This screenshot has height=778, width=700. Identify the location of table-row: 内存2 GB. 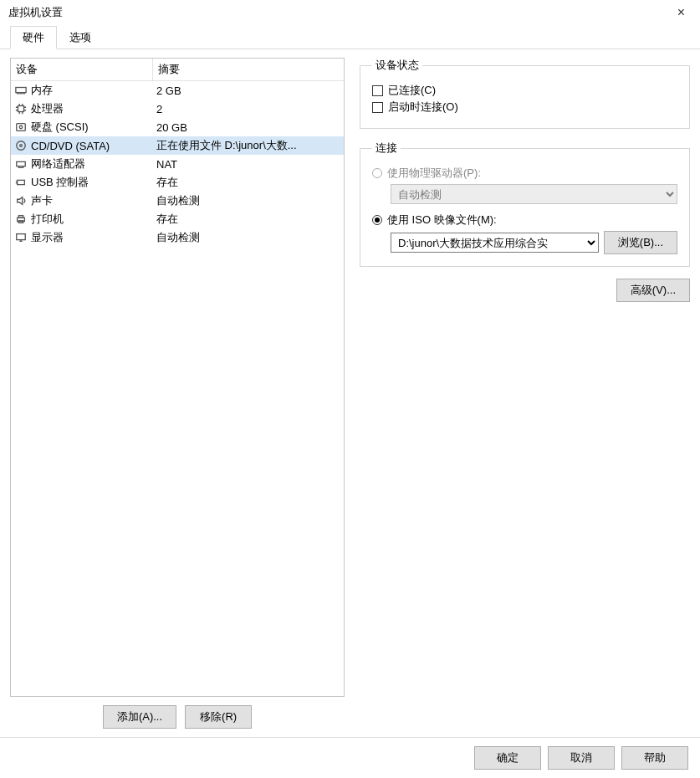
(177, 90).